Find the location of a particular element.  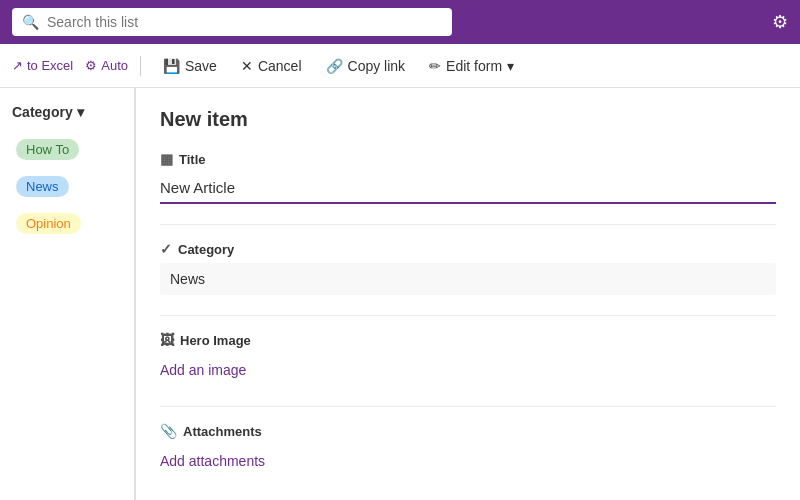

edit-icon: ✏ is located at coordinates (435, 66).